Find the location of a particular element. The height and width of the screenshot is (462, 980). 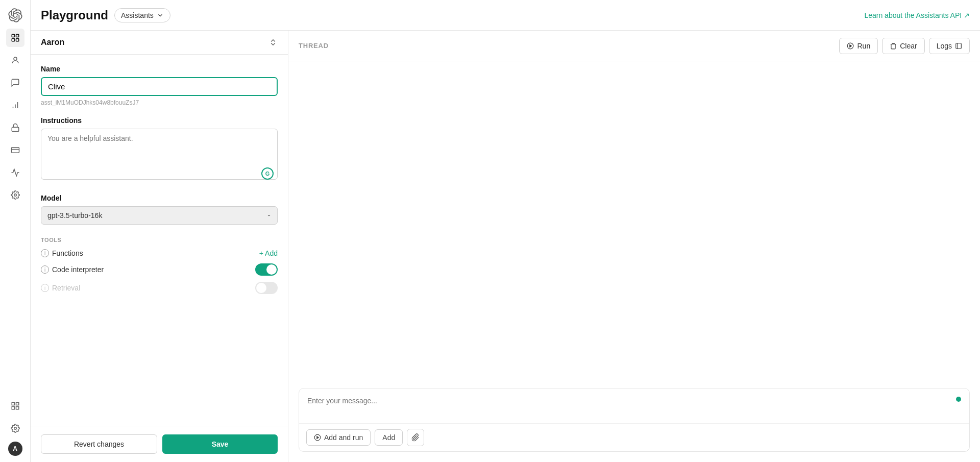

thread-header: THREAD Run Clear Logs is located at coordinates (634, 46).